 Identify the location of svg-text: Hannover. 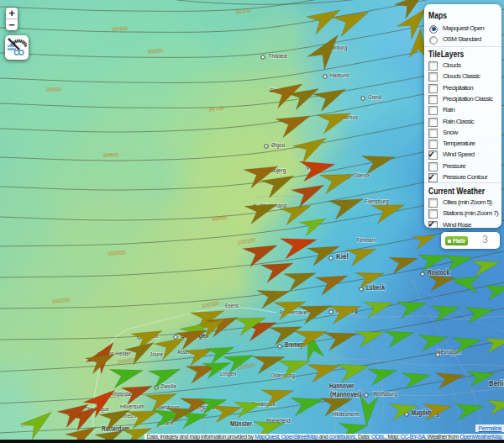
(342, 386).